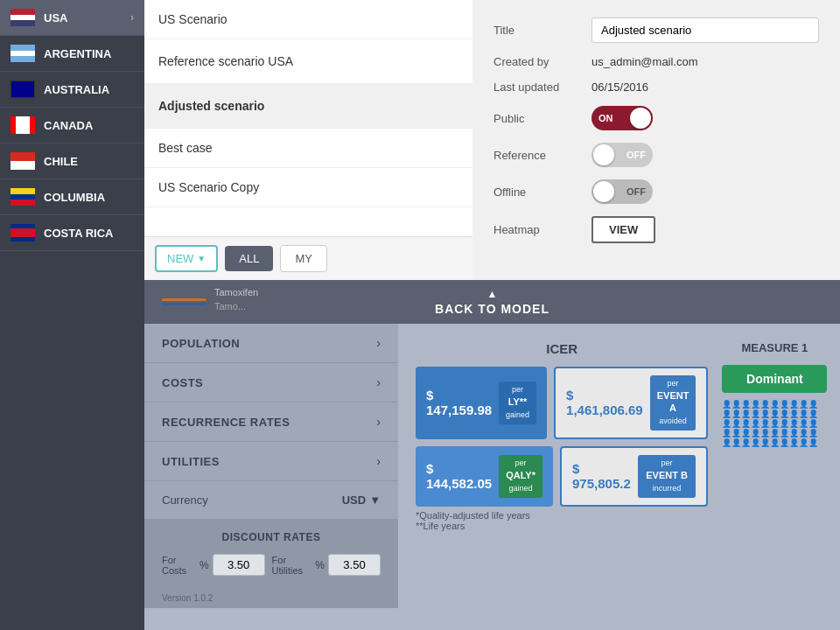 This screenshot has width=840, height=630. I want to click on currency-row: Currency USD ▼, so click(271, 500).